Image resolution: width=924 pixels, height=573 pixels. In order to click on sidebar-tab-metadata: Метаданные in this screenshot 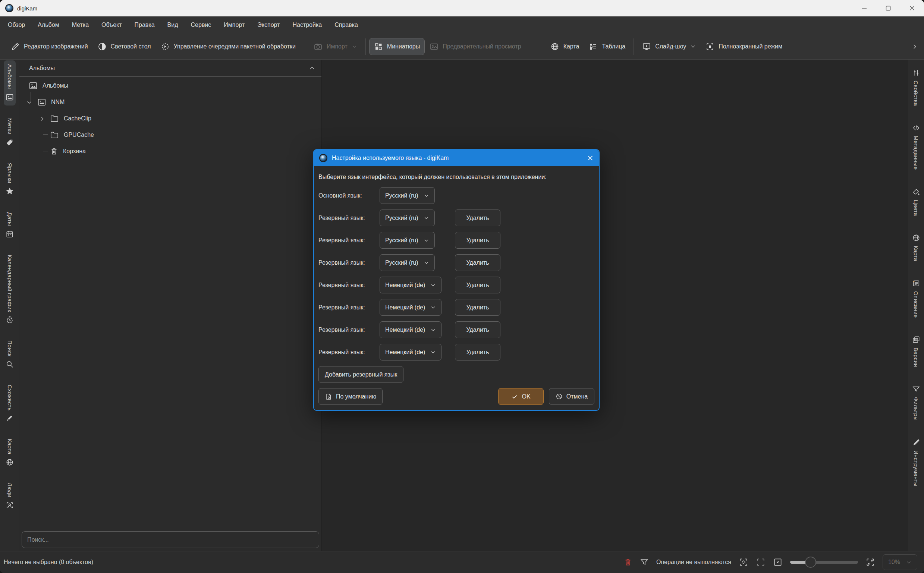, I will do `click(916, 147)`.